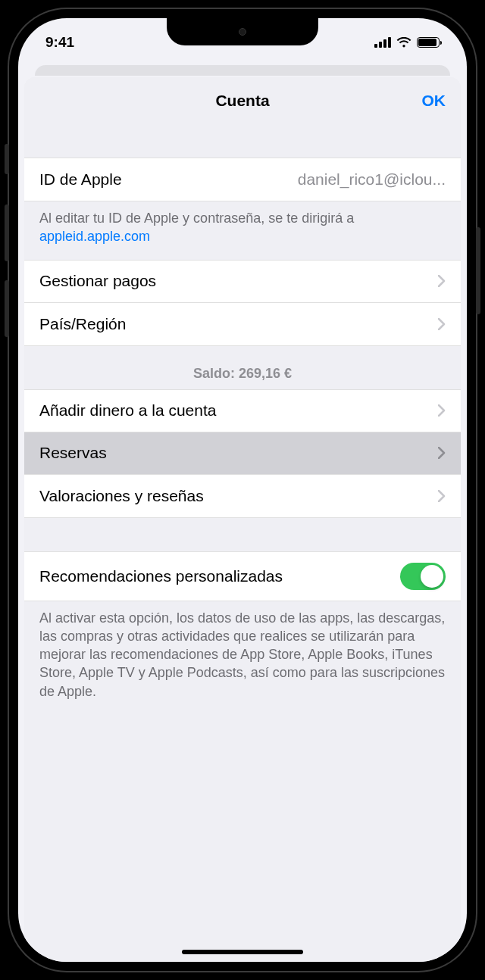 Image resolution: width=485 pixels, height=980 pixels. What do you see at coordinates (98, 281) in the screenshot?
I see `manage-payments-label: Gestionar pagos` at bounding box center [98, 281].